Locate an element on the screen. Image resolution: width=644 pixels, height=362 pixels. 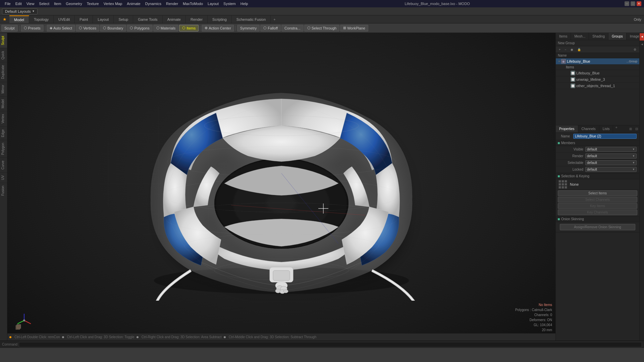
select-through-button: ⬡ Select Through is located at coordinates (322, 28).